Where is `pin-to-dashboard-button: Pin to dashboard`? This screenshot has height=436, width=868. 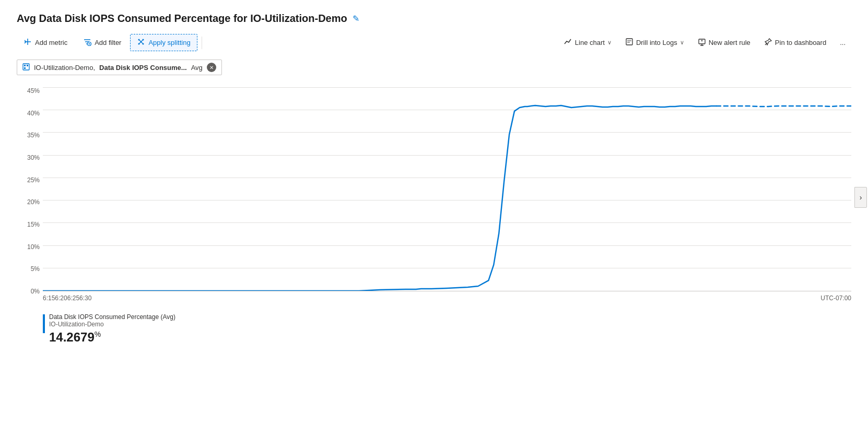 pin-to-dashboard-button: Pin to dashboard is located at coordinates (795, 43).